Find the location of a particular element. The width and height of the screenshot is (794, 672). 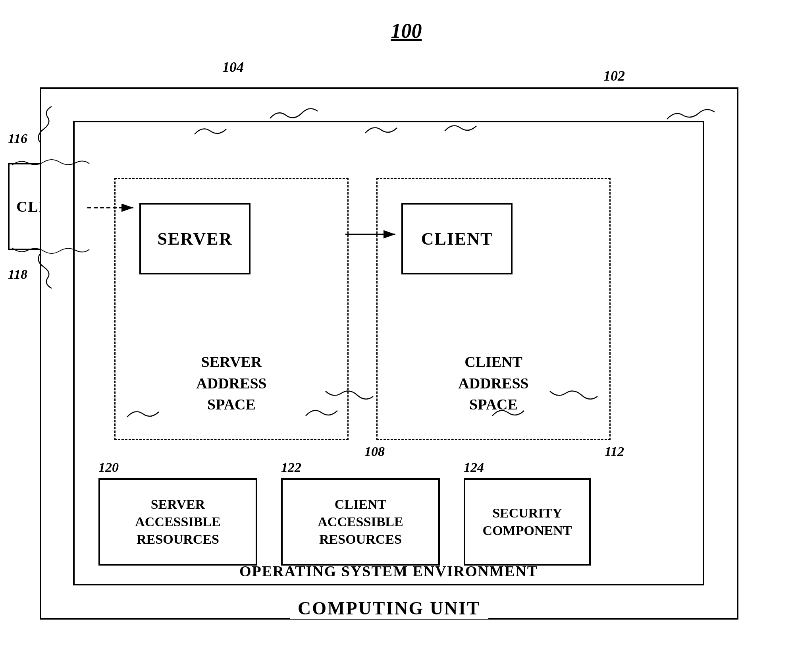

server-box: SERVER is located at coordinates (195, 239).